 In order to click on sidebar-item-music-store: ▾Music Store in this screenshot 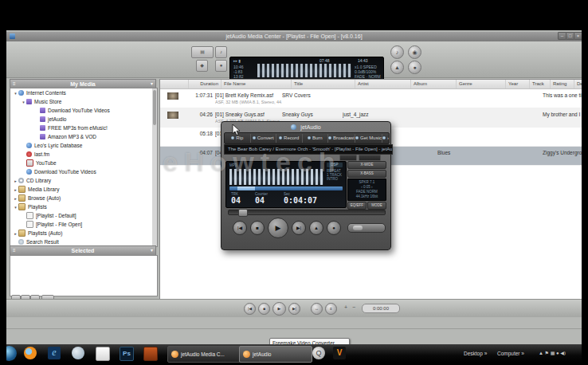, I will do `click(84, 102)`.